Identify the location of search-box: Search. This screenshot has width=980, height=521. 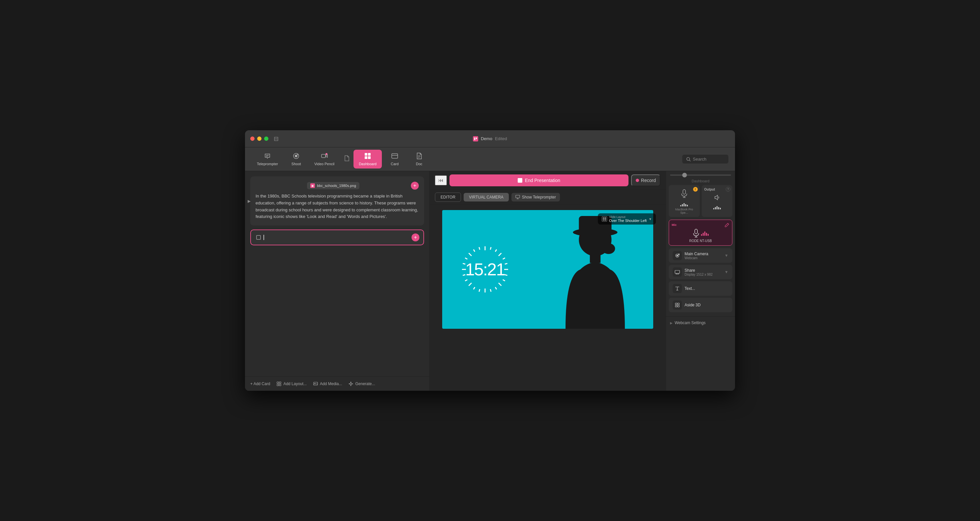
(705, 159).